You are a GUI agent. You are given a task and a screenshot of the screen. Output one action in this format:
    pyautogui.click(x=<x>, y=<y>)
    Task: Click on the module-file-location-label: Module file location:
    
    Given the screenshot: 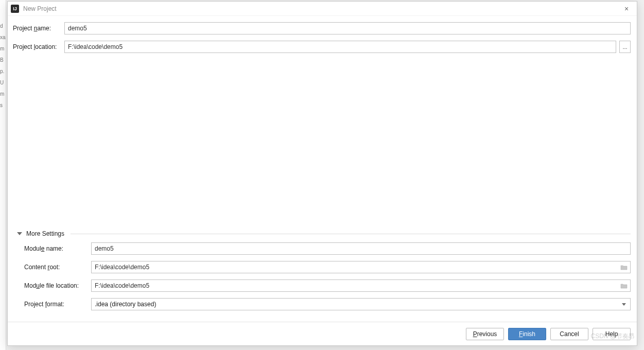 What is the action you would take?
    pyautogui.click(x=58, y=286)
    